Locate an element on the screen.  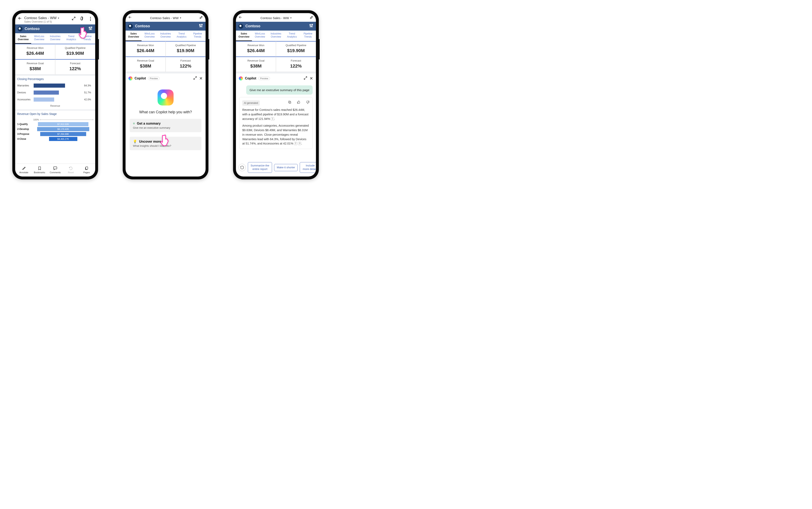
citation: 3 is located at coordinates (300, 143).